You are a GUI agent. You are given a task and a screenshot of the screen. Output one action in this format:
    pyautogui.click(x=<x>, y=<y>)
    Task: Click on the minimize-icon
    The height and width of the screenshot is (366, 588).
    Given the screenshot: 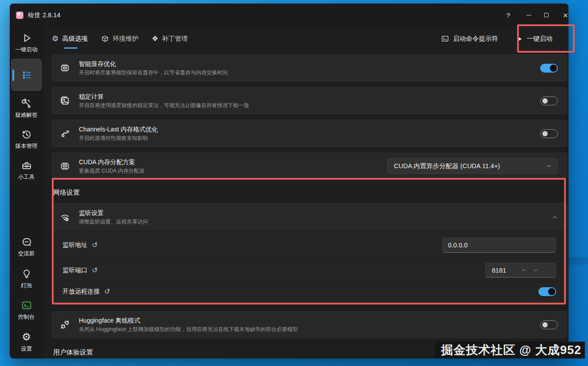 What is the action you would take?
    pyautogui.click(x=529, y=15)
    